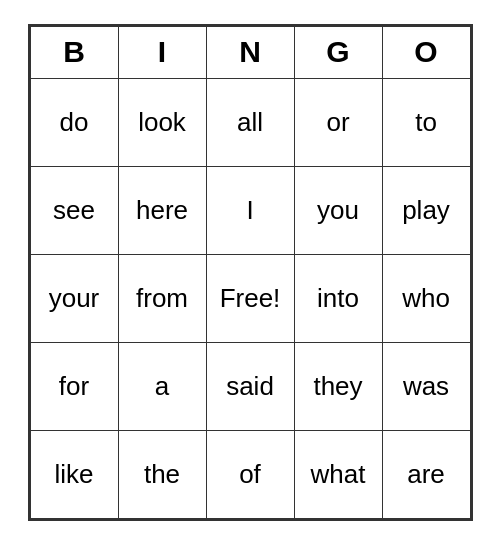  I want to click on col-n: N, so click(250, 52).